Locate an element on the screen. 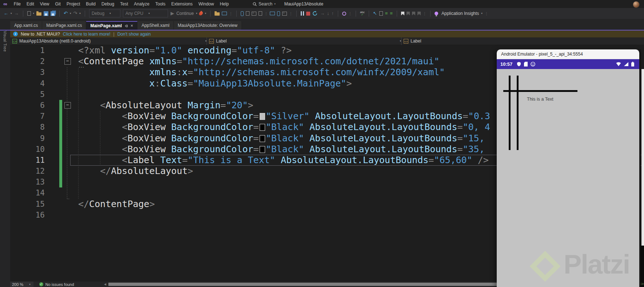 This screenshot has width=644, height=287. restart-icon is located at coordinates (315, 13).